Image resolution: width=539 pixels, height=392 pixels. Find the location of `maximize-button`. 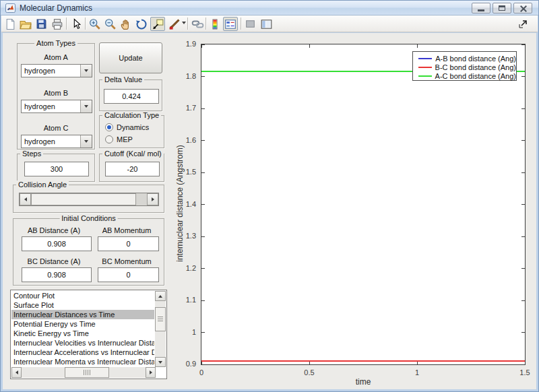

maximize-button is located at coordinates (502, 8).